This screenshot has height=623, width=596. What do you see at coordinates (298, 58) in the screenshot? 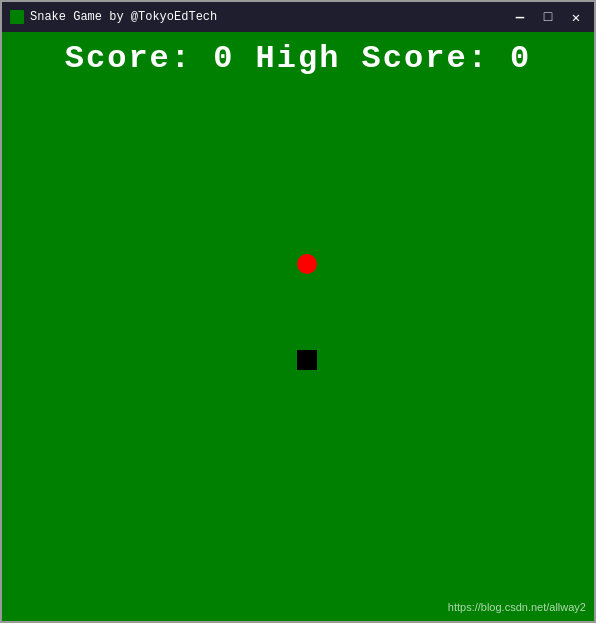
I see `score-display: Score: 0 High Score: 0` at bounding box center [298, 58].